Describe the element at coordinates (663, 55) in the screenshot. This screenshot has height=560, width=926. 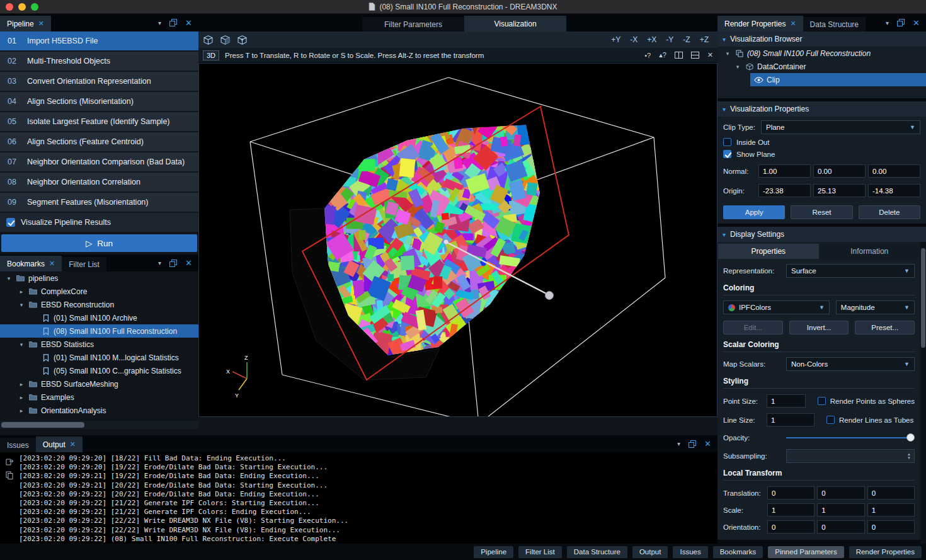
I see `label-help-icon: ▴?` at that location.